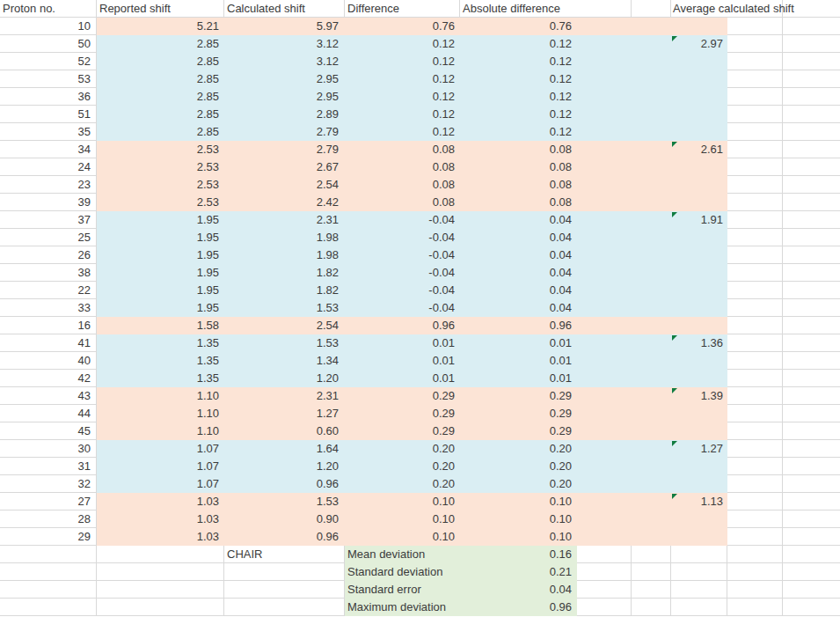 The width and height of the screenshot is (840, 617). Describe the element at coordinates (285, 273) in the screenshot. I see `cell-calculated-shift: 1.82` at that location.